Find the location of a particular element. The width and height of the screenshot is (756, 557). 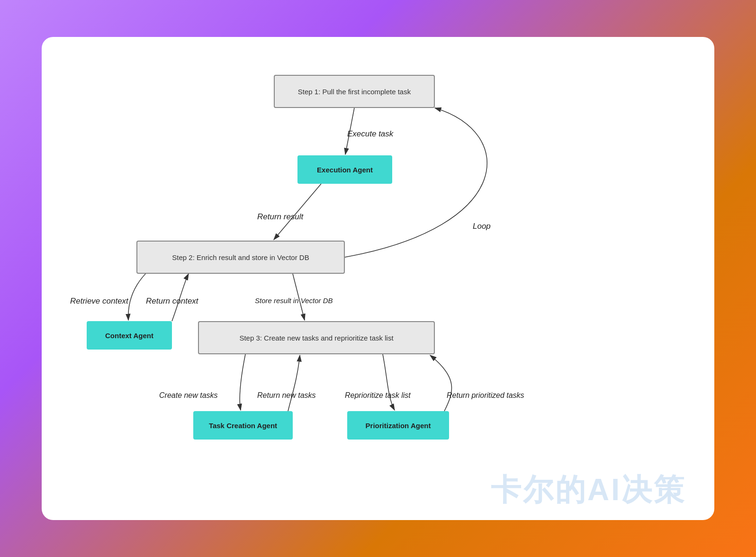

task-creation-agent-node: Task Creation Agent is located at coordinates (243, 425).